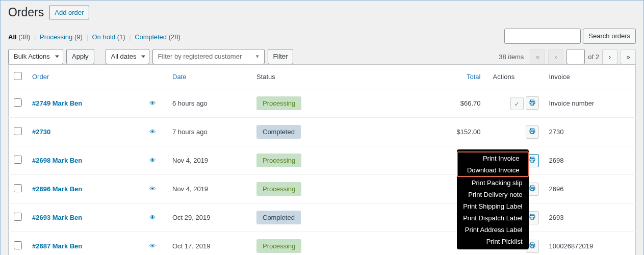 This screenshot has width=644, height=255. I want to click on order-link: #2693 Mark Ben, so click(57, 217).